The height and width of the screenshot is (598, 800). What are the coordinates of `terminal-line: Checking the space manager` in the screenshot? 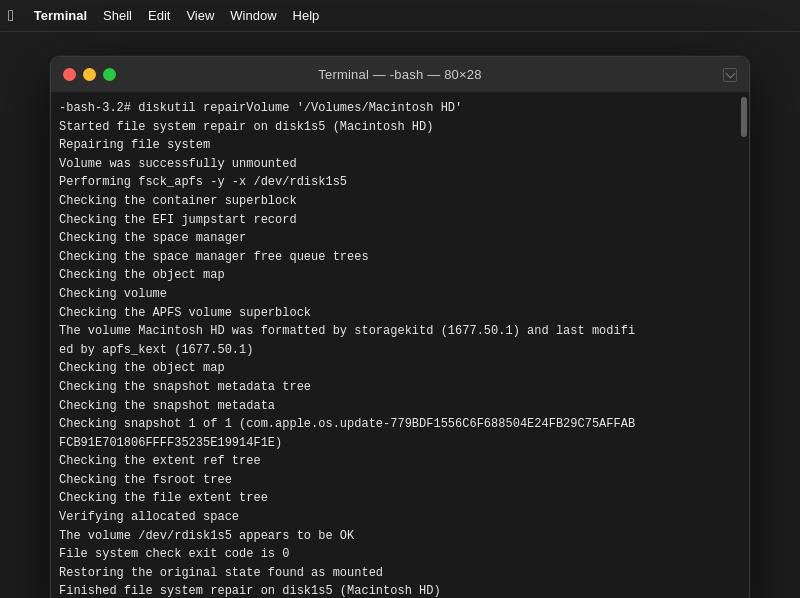 It's located at (401, 238).